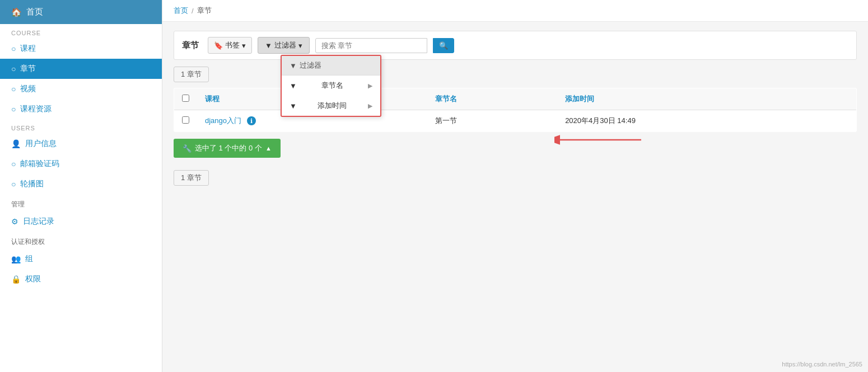 The width and height of the screenshot is (868, 372). Describe the element at coordinates (13, 184) in the screenshot. I see `circle-icon-banner: ○` at that location.